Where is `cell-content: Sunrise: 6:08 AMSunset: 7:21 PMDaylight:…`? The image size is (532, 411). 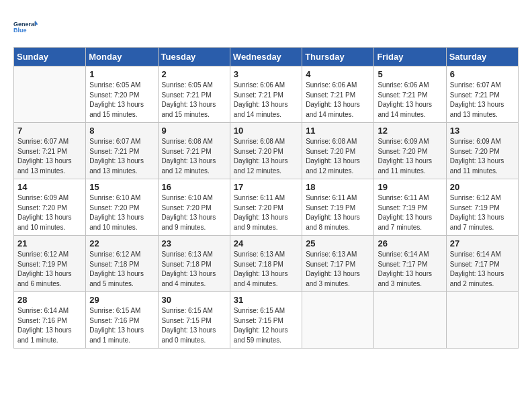
cell-content: Sunrise: 6:08 AMSunset: 7:21 PMDaylight:… is located at coordinates (194, 156).